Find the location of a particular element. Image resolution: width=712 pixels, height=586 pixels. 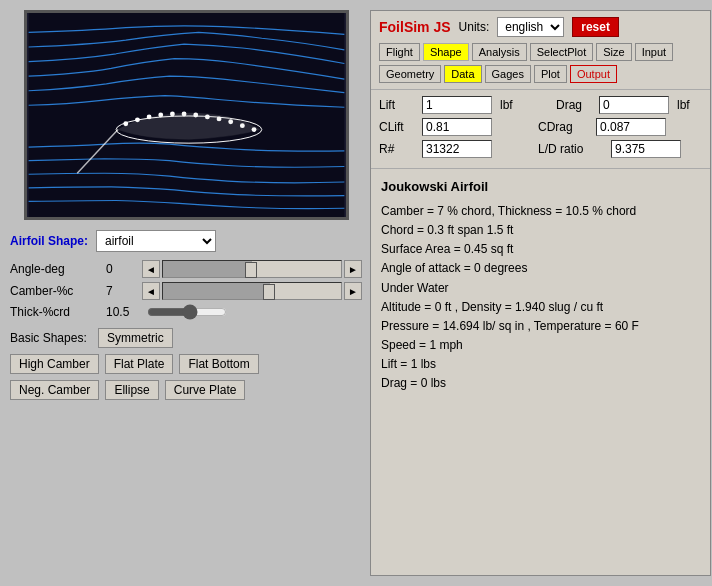

subtab-gages: Gages is located at coordinates (508, 74).